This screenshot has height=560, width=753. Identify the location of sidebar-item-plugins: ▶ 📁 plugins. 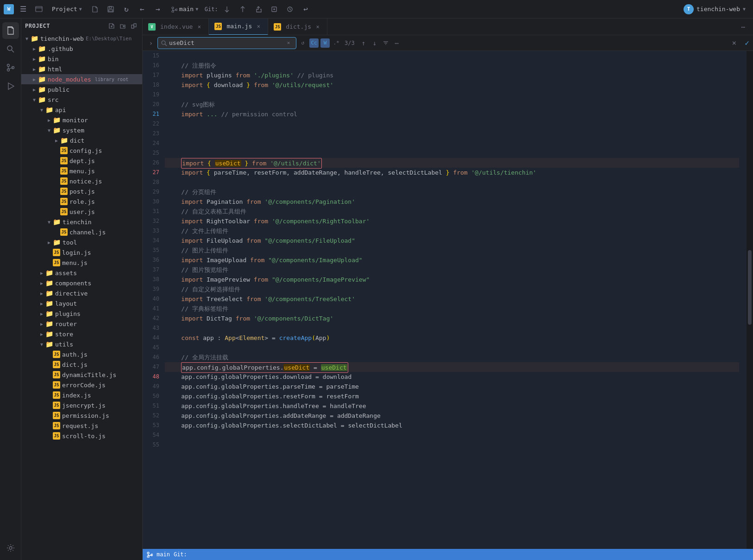
(82, 314).